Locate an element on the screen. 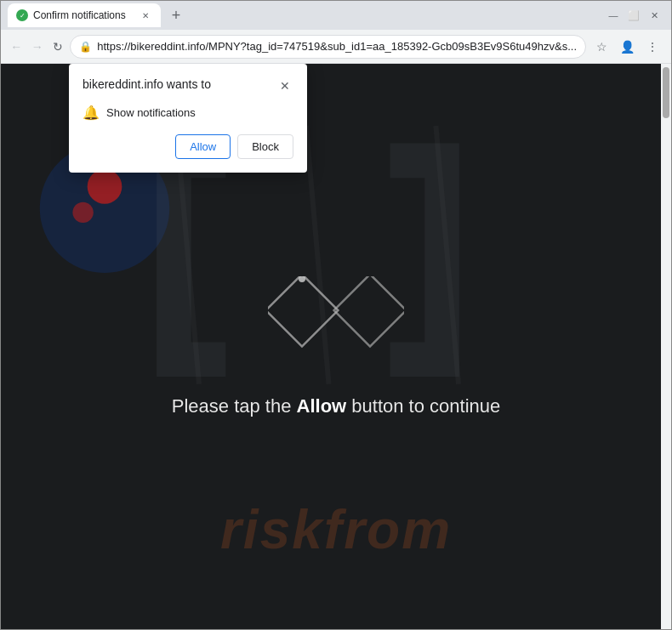 This screenshot has height=630, width=672. minimize-button: — is located at coordinates (613, 15).